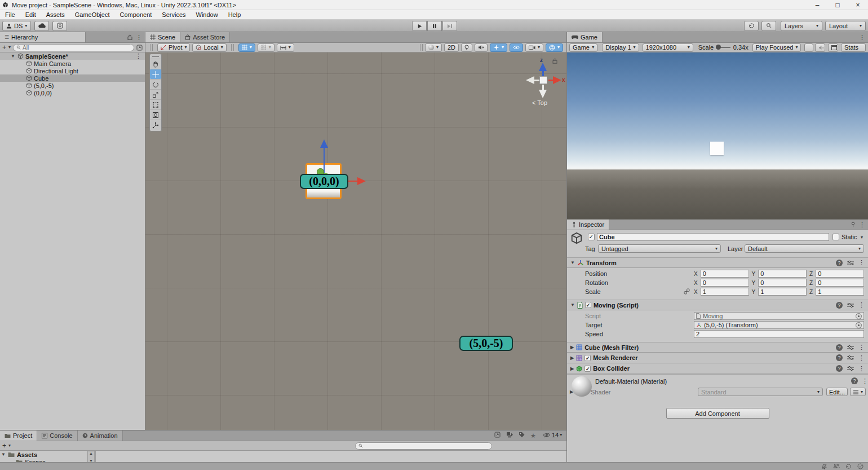  Describe the element at coordinates (582, 386) in the screenshot. I see `material-preview-sphere` at that location.